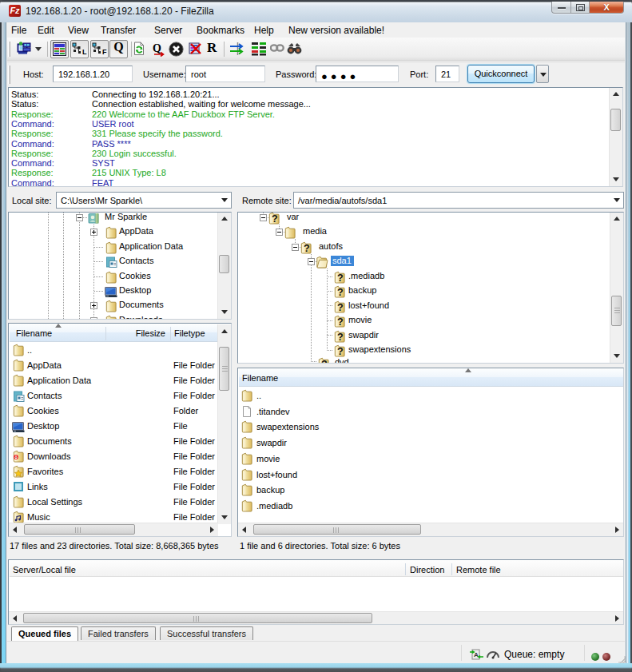 This screenshot has width=632, height=672. I want to click on svg-text: F, so click(105, 52).